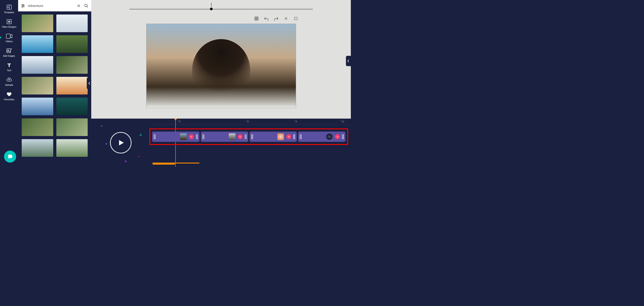  I want to click on audio-track, so click(250, 163).